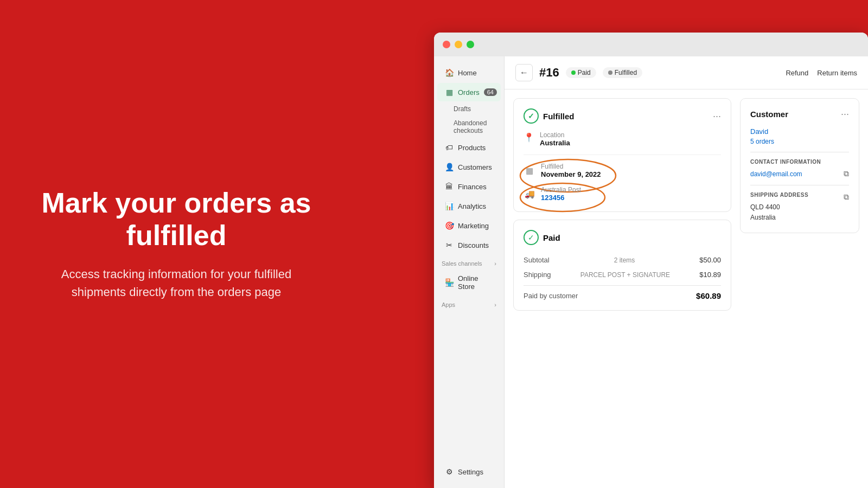 The image size is (868, 488). I want to click on paid-by-label: Paid by customer, so click(551, 296).